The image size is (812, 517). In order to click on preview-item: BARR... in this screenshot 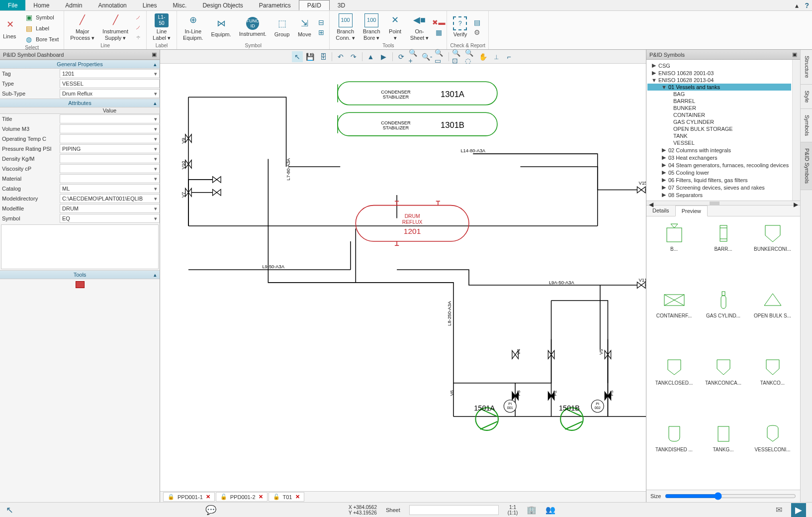, I will do `click(723, 253)`.